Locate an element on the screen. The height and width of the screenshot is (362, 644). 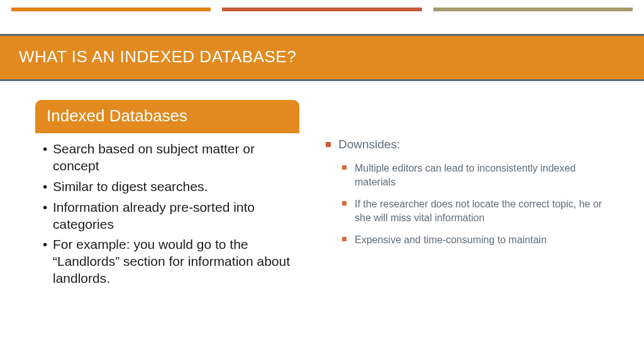
list-item: Search based on subject matter or concep… is located at coordinates (167, 158).